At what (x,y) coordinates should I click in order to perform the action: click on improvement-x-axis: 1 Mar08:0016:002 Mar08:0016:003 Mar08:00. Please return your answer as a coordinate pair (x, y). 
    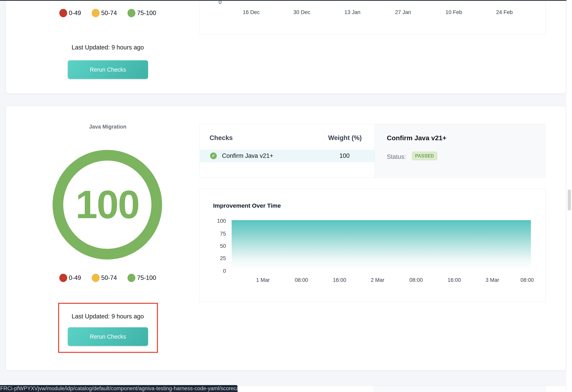
    Looking at the image, I should click on (373, 280).